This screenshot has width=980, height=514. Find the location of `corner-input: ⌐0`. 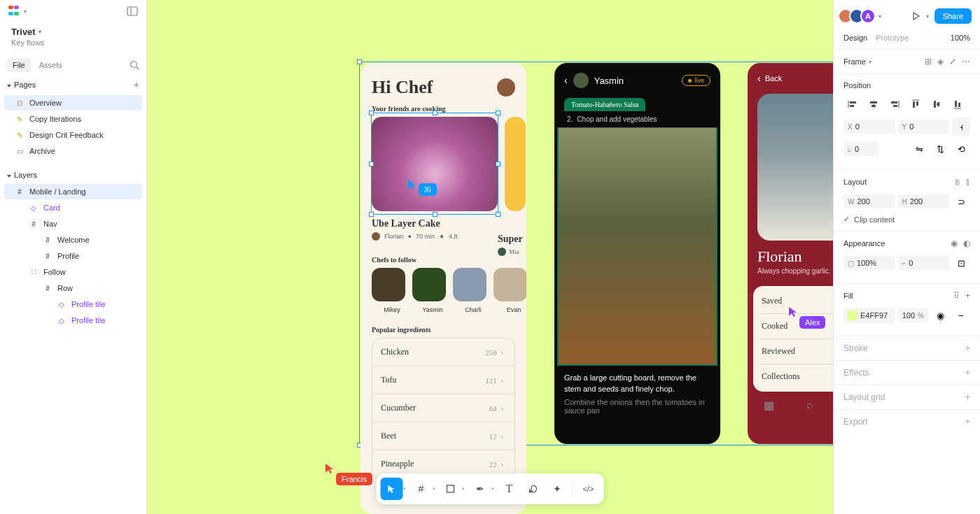

corner-input: ⌐0 is located at coordinates (924, 263).